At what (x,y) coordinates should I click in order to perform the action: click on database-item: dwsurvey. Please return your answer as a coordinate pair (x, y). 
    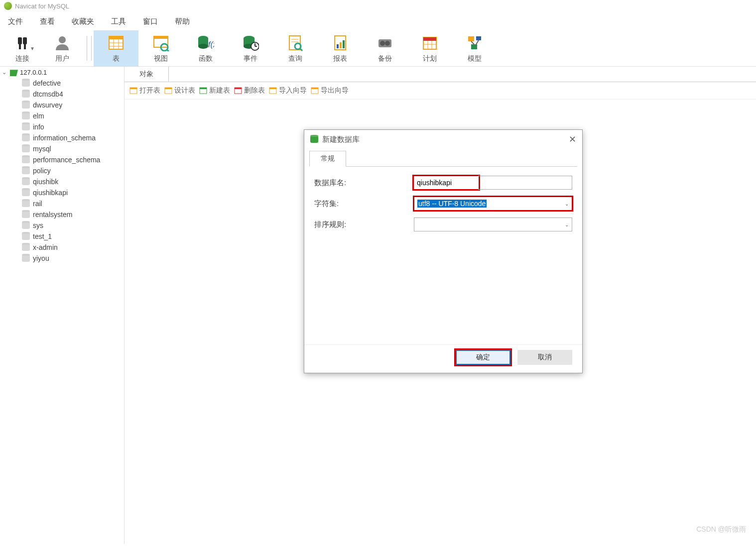
    Looking at the image, I should click on (62, 105).